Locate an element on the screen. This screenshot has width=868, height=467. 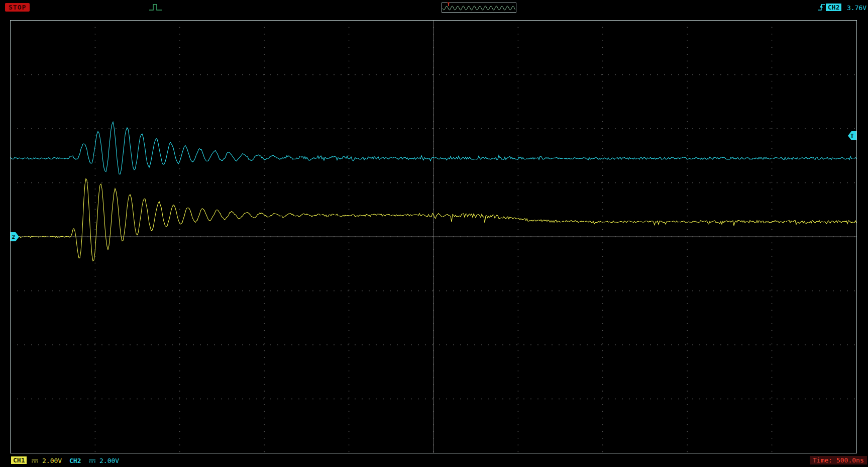
run-stop-status: STOP is located at coordinates (17, 7).